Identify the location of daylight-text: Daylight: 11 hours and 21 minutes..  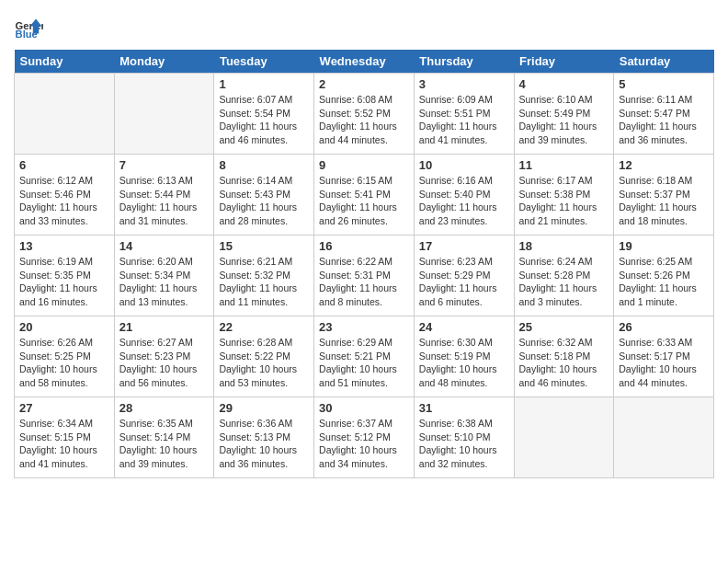
(559, 213).